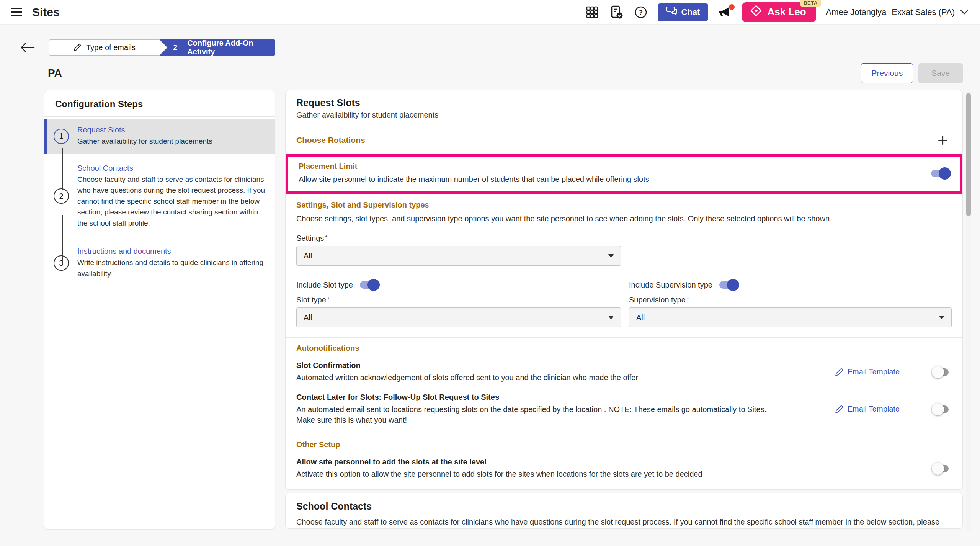 The height and width of the screenshot is (546, 980). What do you see at coordinates (537, 397) in the screenshot?
I see `notification-title: Contact Later for Slots: Follow-Up Slot …` at bounding box center [537, 397].